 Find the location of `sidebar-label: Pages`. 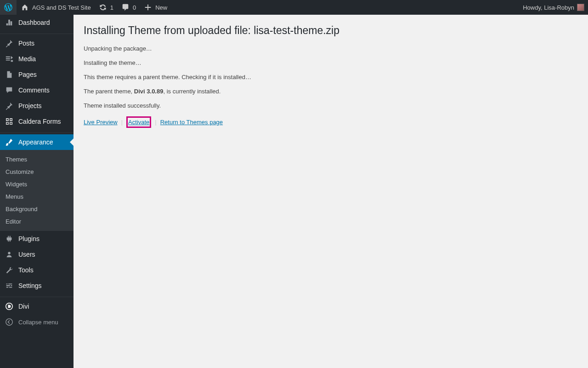

sidebar-label: Pages is located at coordinates (28, 75).